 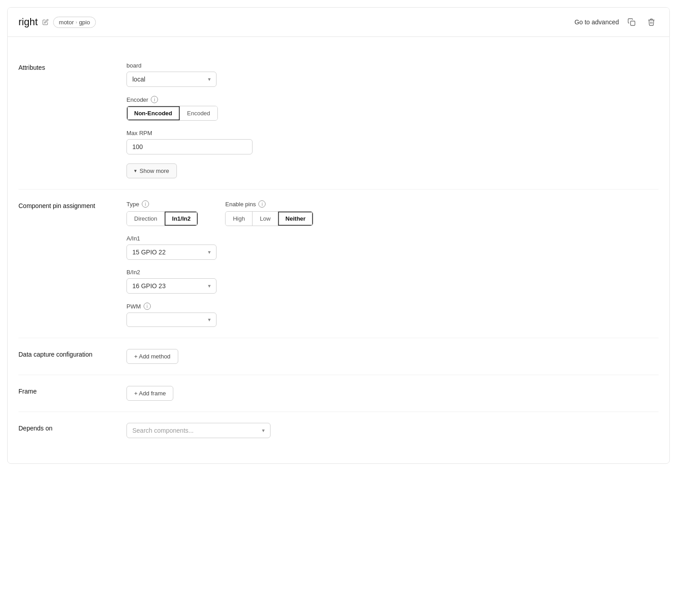 What do you see at coordinates (77, 23) in the screenshot?
I see `tag-arrow: ›` at bounding box center [77, 23].